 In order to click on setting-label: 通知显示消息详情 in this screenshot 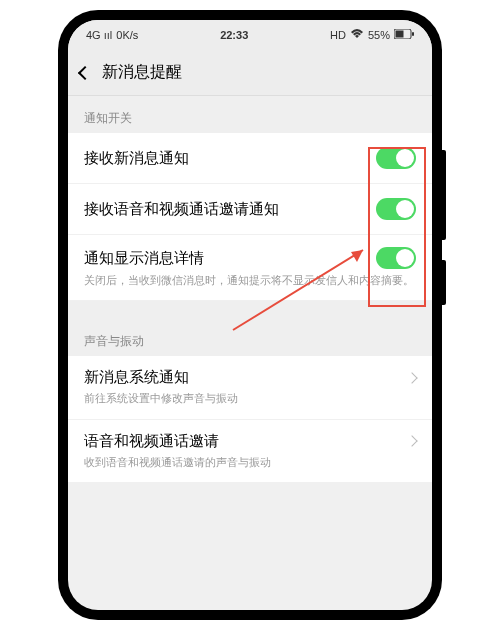, I will do `click(144, 258)`.